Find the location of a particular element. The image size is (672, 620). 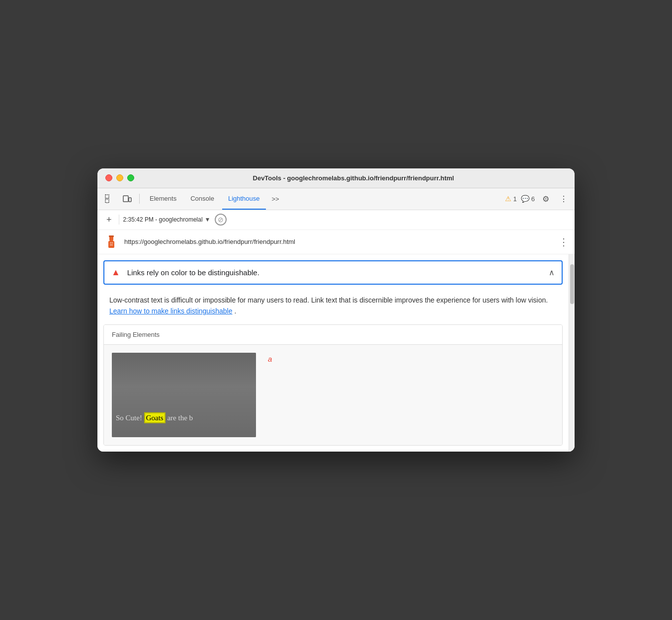

tab-lighthouse: Lighthouse is located at coordinates (244, 199).